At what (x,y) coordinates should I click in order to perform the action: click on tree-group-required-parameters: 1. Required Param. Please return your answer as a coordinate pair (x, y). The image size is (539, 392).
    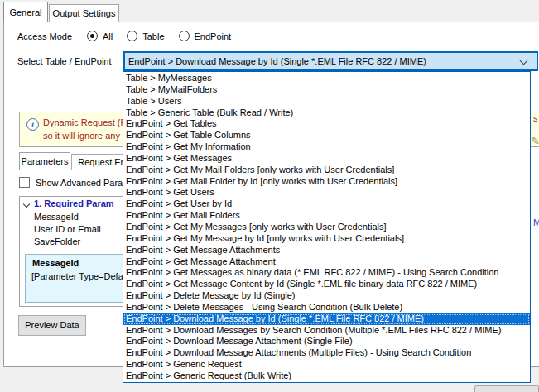
    Looking at the image, I should click on (75, 203).